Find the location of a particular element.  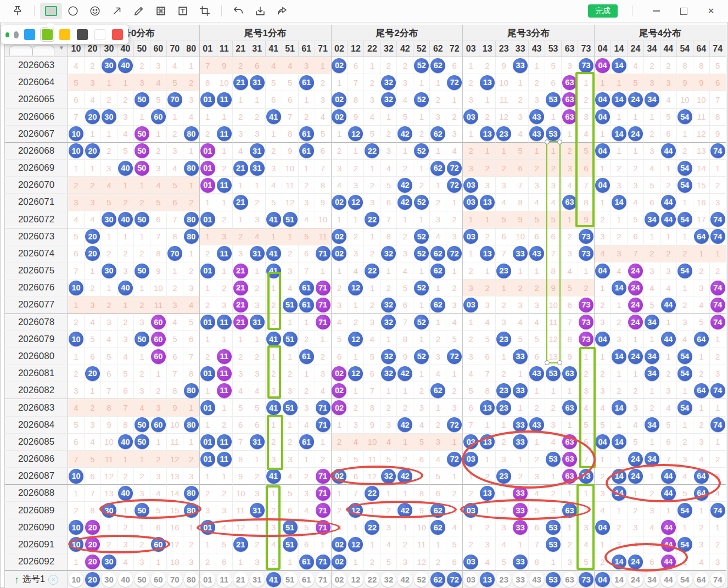

ellipse-tool is located at coordinates (73, 11).